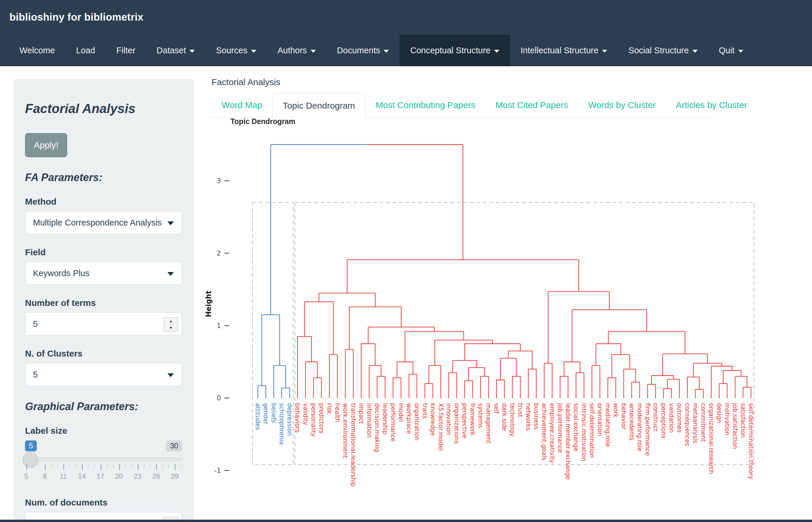 The image size is (812, 522). What do you see at coordinates (209, 304) in the screenshot?
I see `axis-title: Height` at bounding box center [209, 304].